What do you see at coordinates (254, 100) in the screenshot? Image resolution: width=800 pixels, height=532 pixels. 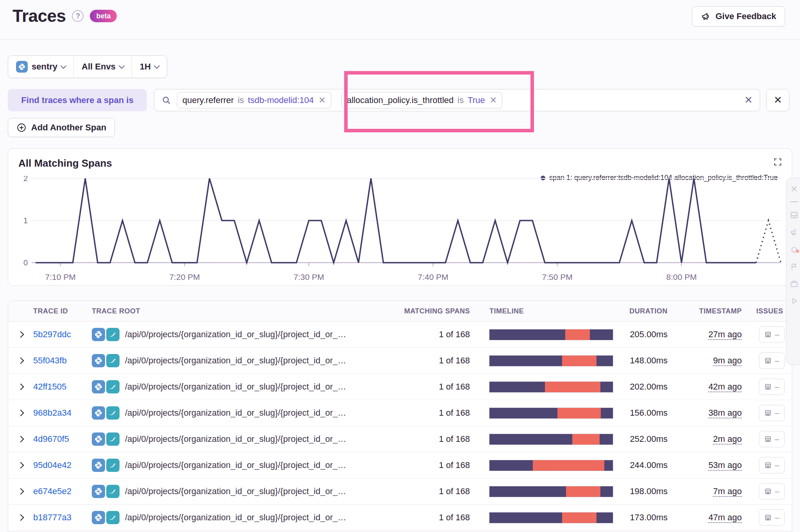 I see `search-token: query.referreristsdb-modelid:104✕` at bounding box center [254, 100].